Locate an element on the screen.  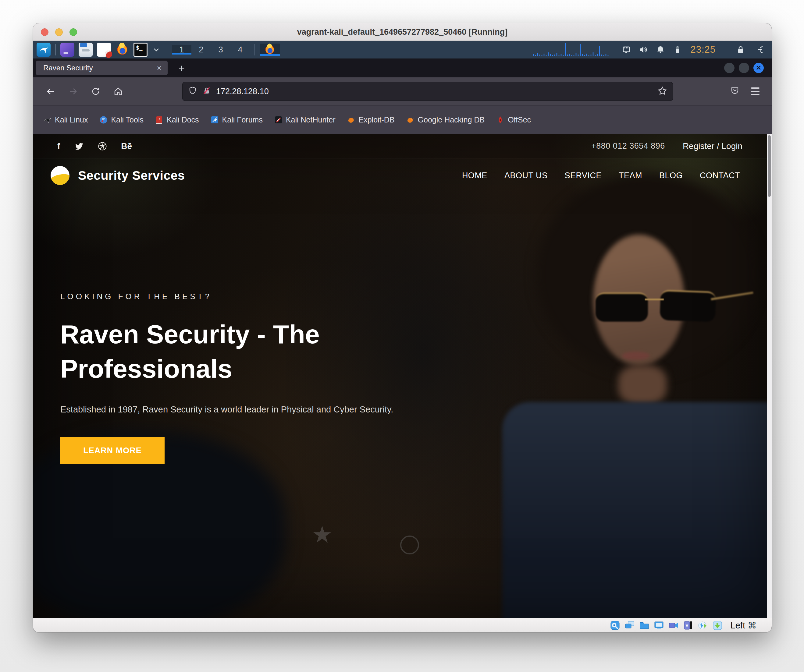
nav-about-us: ABOUT US is located at coordinates (526, 176).